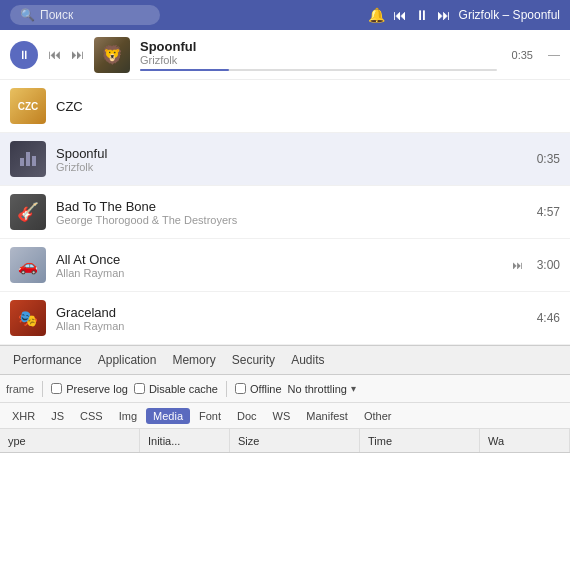 Image resolution: width=570 pixels, height=575 pixels. Describe the element at coordinates (28, 265) in the screenshot. I see `track-thumb: 🚗` at that location.